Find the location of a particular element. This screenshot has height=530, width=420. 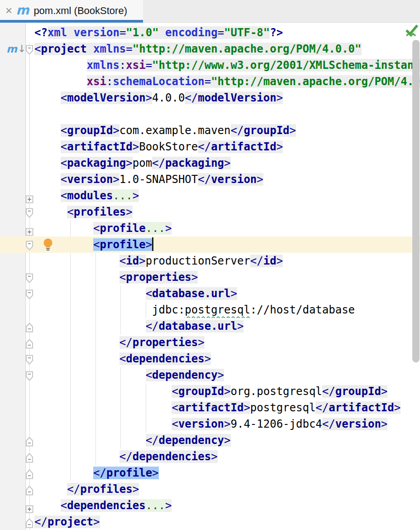

code-line: <version>9.4-1206-jdbc4</version> is located at coordinates (210, 424).